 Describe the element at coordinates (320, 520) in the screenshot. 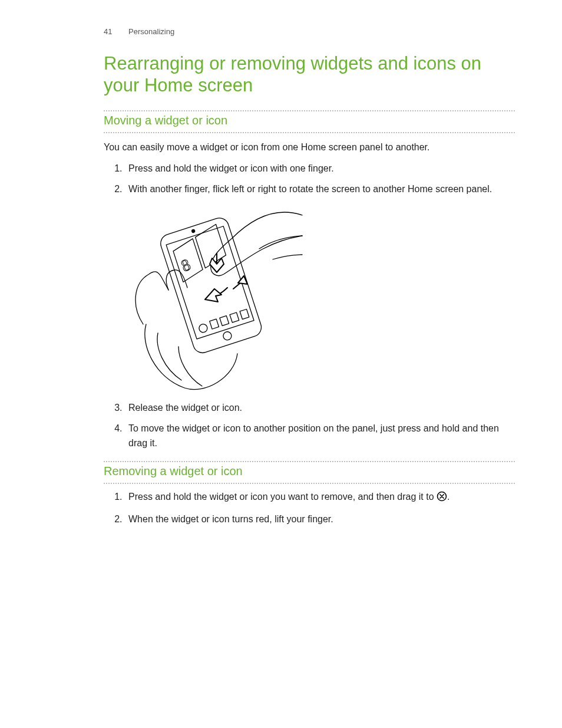

I see `step-item: When the widget or icon turns red, lift …` at that location.